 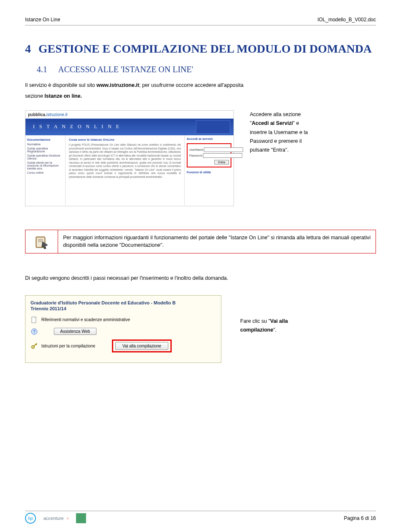 What do you see at coordinates (196, 155) in the screenshot?
I see `password-label: Password:` at bounding box center [196, 155].